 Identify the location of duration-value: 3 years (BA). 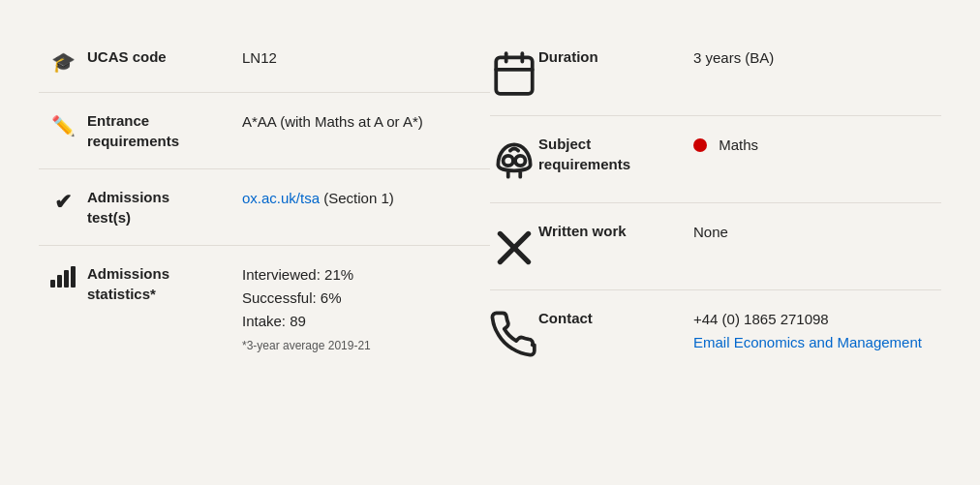
(817, 58).